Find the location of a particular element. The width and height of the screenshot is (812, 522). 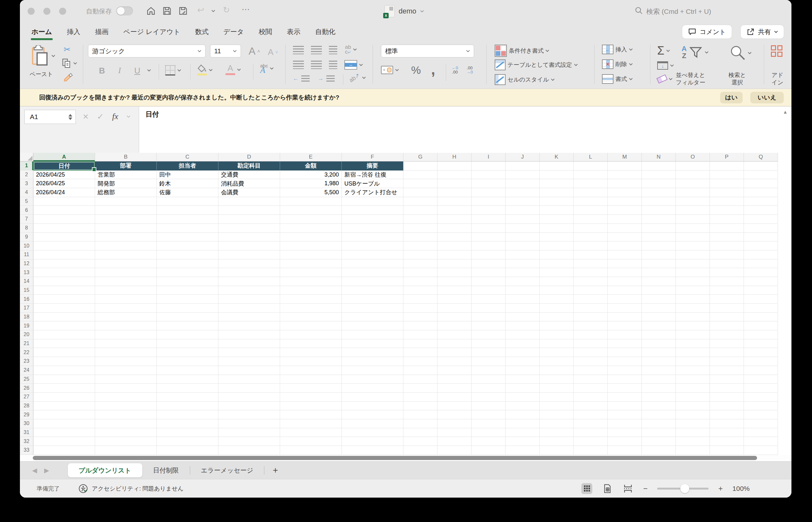

grid-cell-Q29 is located at coordinates (761, 415).